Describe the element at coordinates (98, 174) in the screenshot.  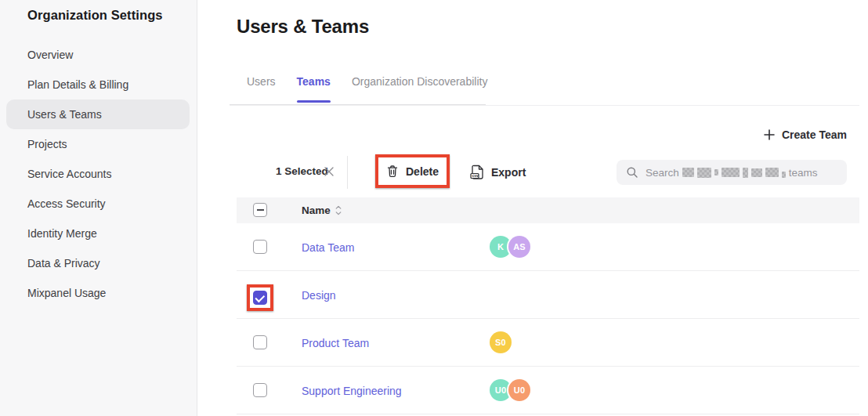
I see `sidebar-item-service-accounts: Service Accounts` at that location.